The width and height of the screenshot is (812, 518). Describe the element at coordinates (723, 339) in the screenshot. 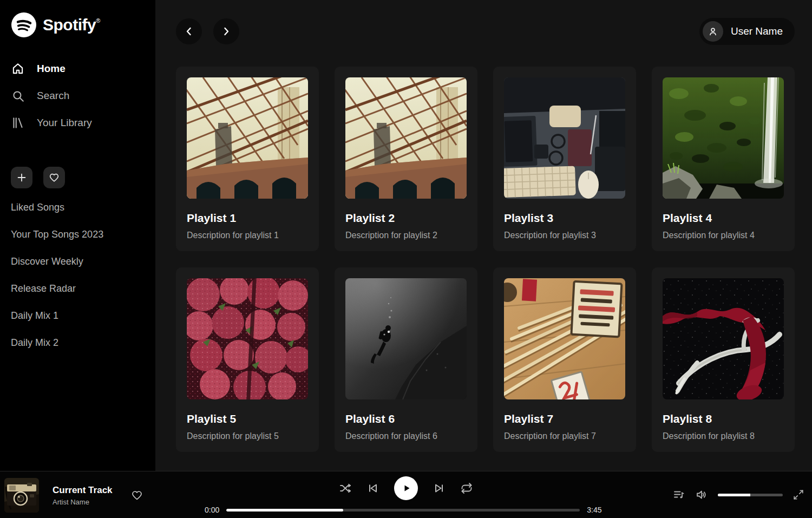

I see `playlist-cover-image-antler` at that location.